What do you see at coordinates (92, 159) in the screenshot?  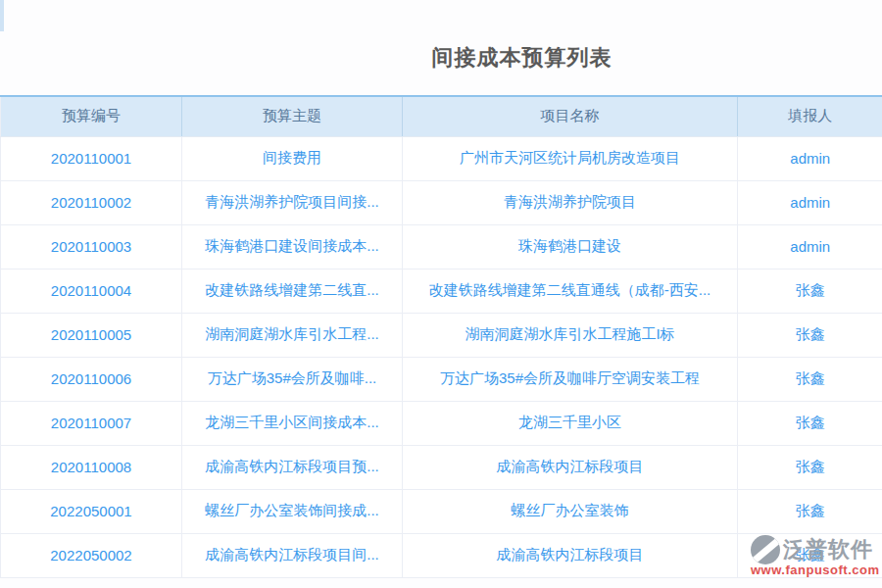 I see `budget_no-cell: 2020110001` at bounding box center [92, 159].